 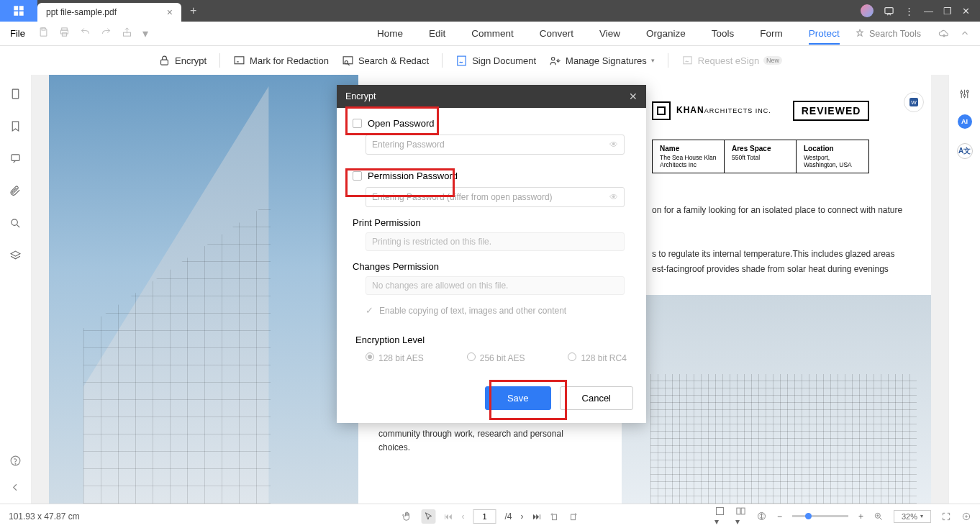 I want to click on encrypt-label: Encrypt, so click(x=191, y=60).